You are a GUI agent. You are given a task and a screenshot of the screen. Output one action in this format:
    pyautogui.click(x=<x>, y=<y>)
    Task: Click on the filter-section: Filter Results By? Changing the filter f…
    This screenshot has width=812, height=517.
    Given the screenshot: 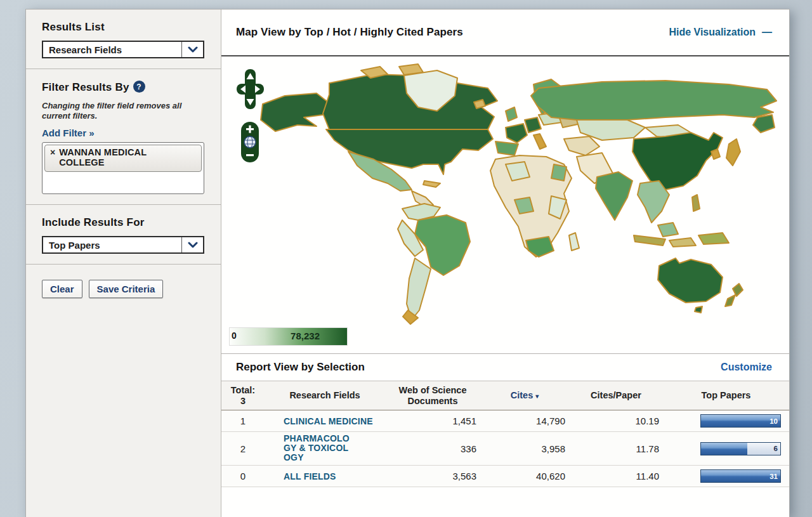 What is the action you would take?
    pyautogui.click(x=123, y=137)
    